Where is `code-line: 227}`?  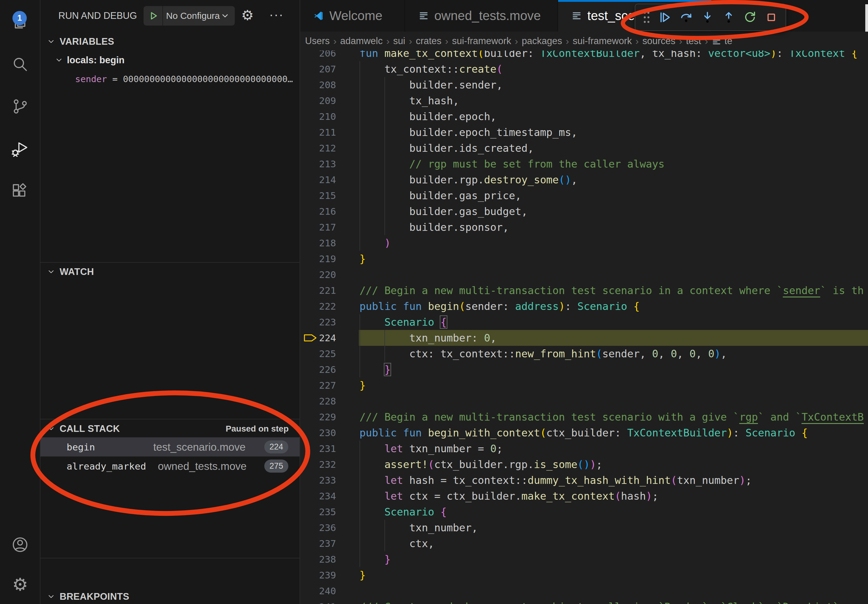 code-line: 227} is located at coordinates (584, 386).